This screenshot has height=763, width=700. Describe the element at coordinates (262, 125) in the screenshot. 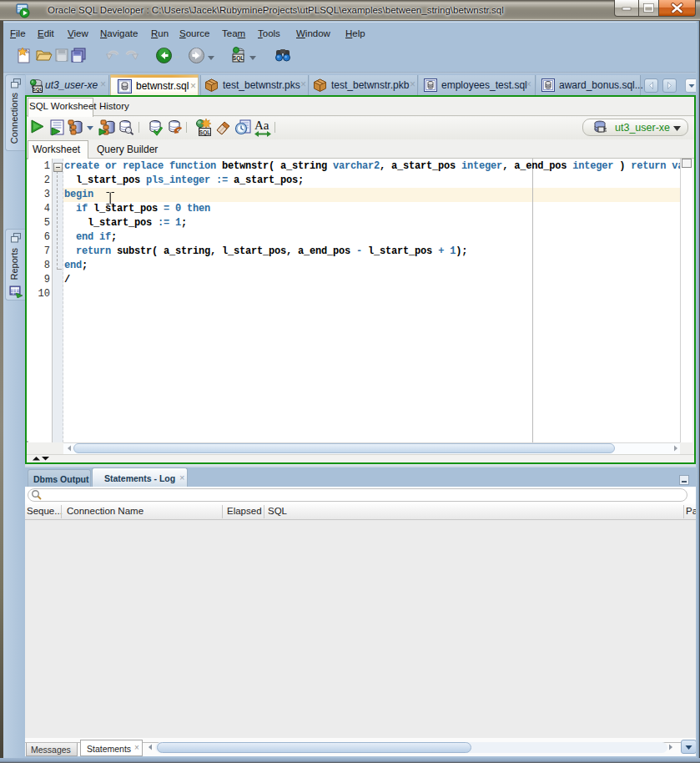

I see `svg-text: Aa` at that location.